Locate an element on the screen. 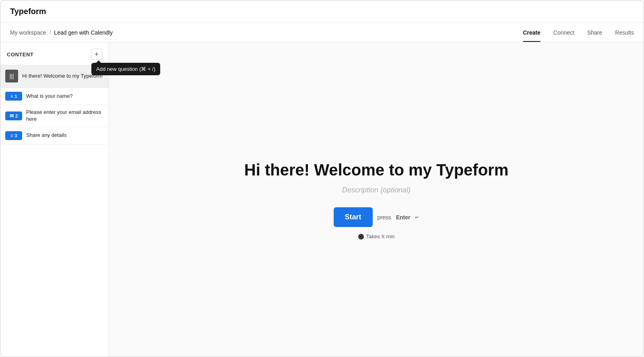  tab-connect: Connect is located at coordinates (564, 32).